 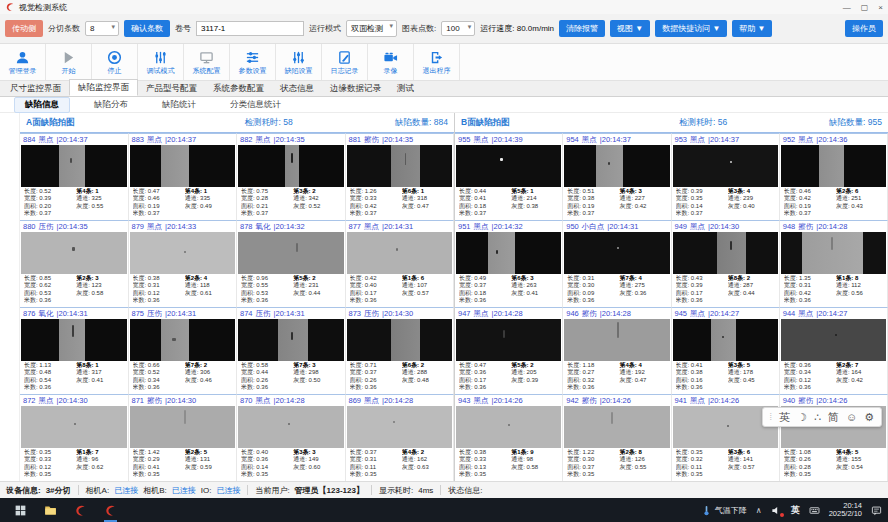 I want to click on metric-line: 通道: 318, so click(x=426, y=198).